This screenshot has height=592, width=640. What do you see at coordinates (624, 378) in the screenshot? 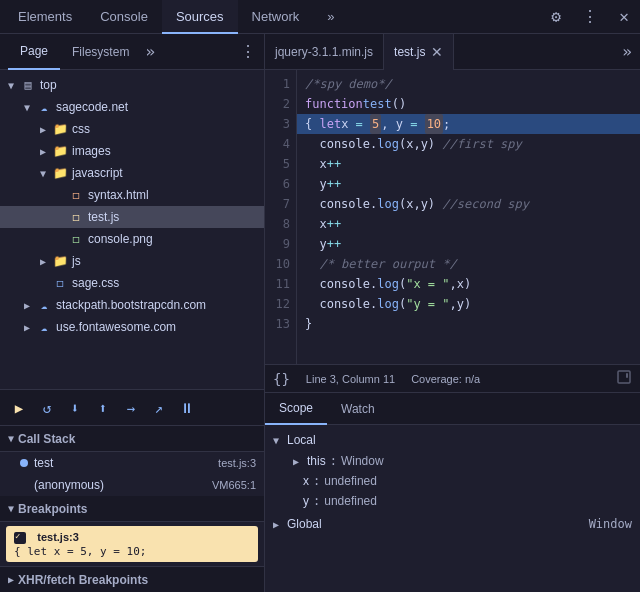
I see `status-scroll-icon` at bounding box center [624, 378].